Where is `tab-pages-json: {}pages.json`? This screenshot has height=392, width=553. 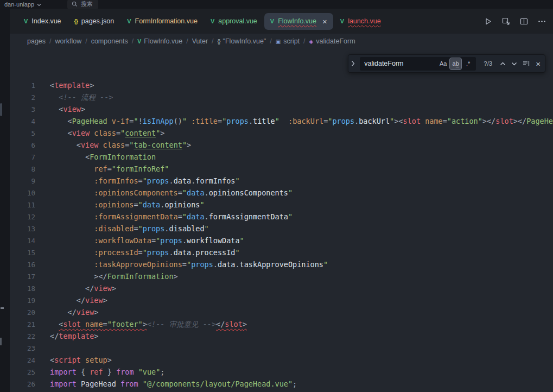 tab-pages-json: {}pages.json is located at coordinates (94, 22).